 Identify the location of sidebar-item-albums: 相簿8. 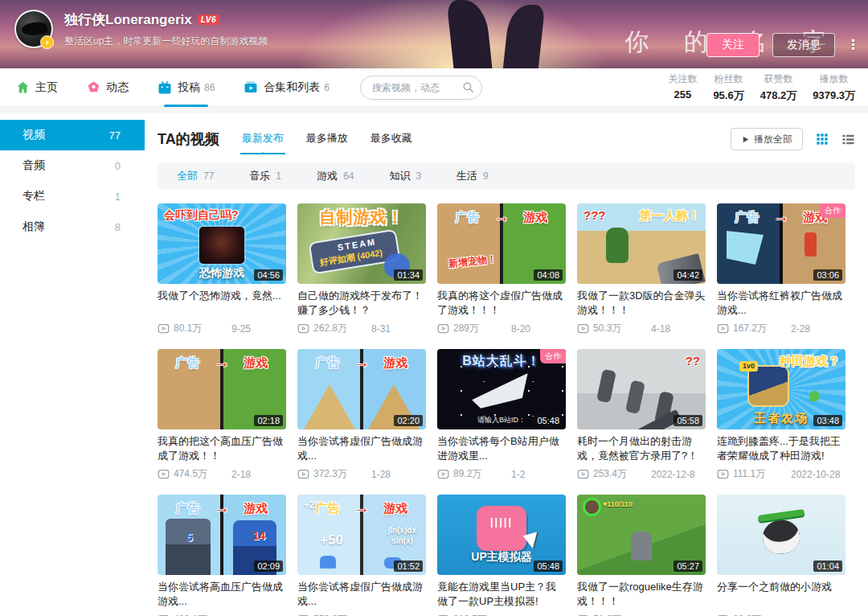
(72, 227).